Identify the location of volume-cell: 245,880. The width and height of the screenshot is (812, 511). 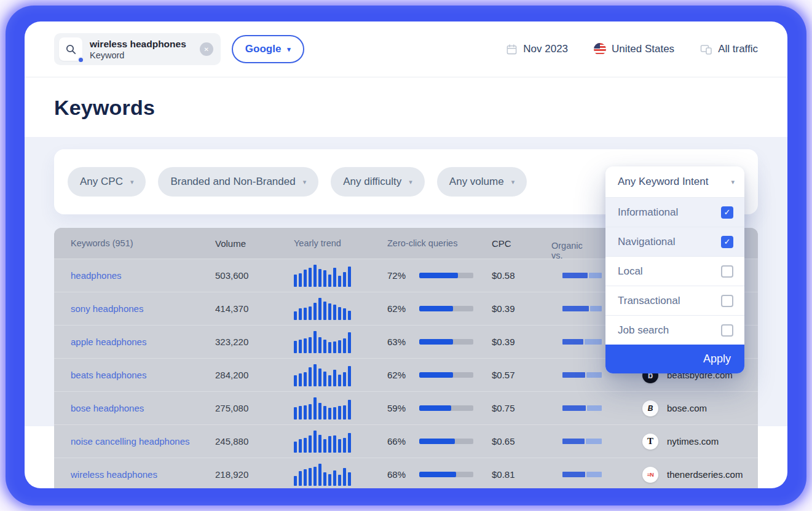
(254, 441).